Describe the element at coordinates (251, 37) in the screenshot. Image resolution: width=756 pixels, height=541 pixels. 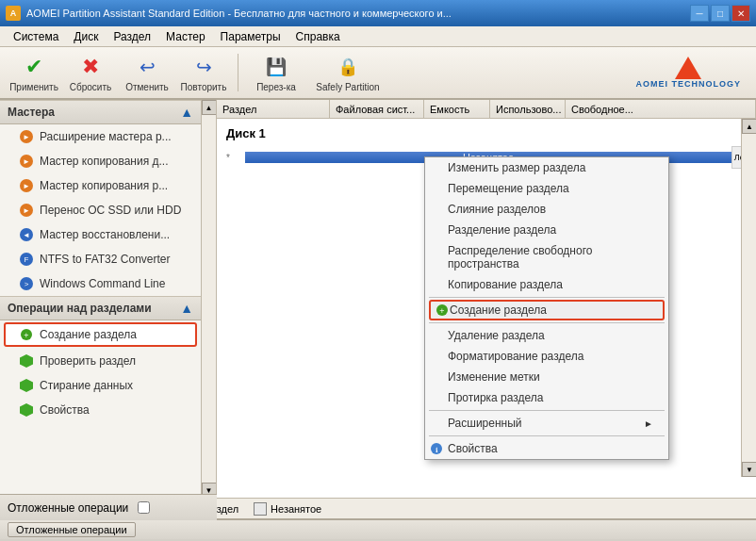
I see `menu-params: Параметры` at that location.